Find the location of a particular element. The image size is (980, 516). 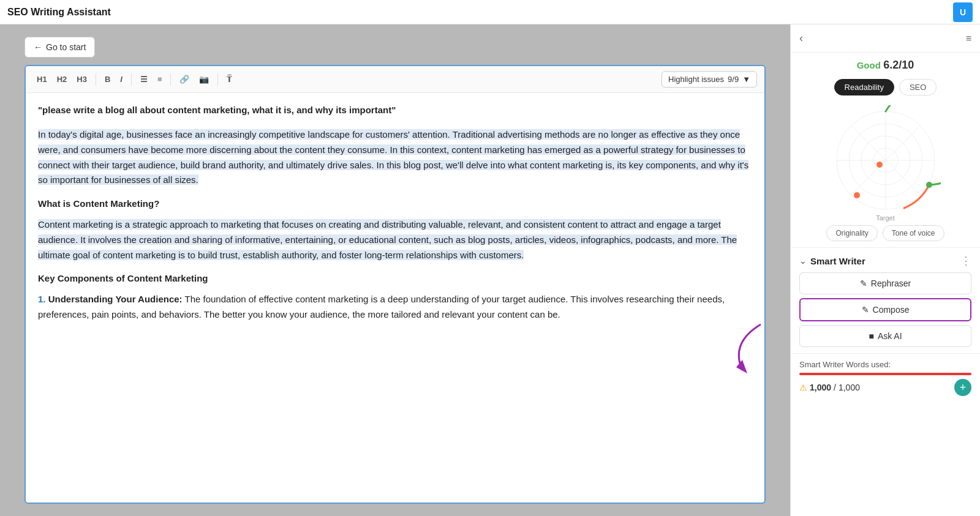

editor-toolbar: H1 H2 H3 B I ☰ ≡ 🔗 📷 T̅ Highlight issues… is located at coordinates (395, 80).